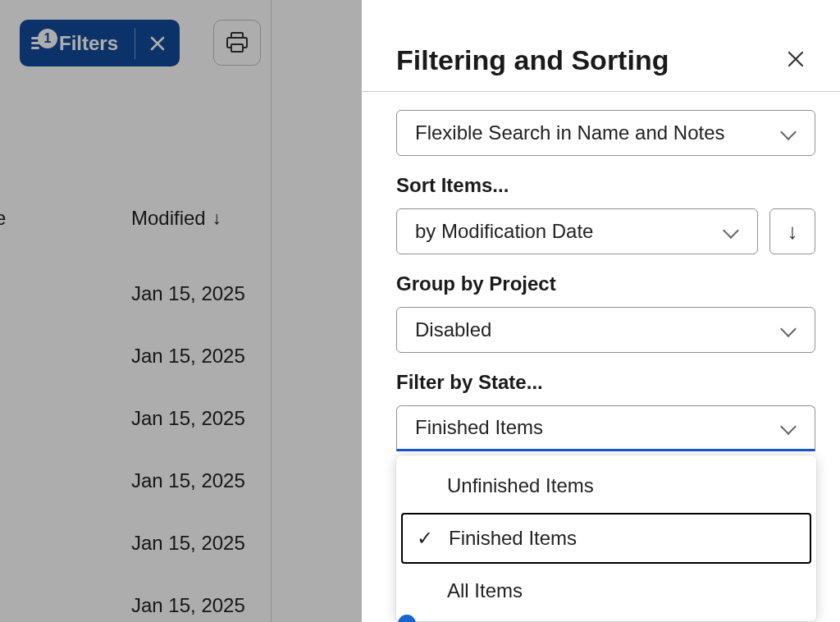  Describe the element at coordinates (48, 39) in the screenshot. I see `filters-count-badge: 1` at that location.